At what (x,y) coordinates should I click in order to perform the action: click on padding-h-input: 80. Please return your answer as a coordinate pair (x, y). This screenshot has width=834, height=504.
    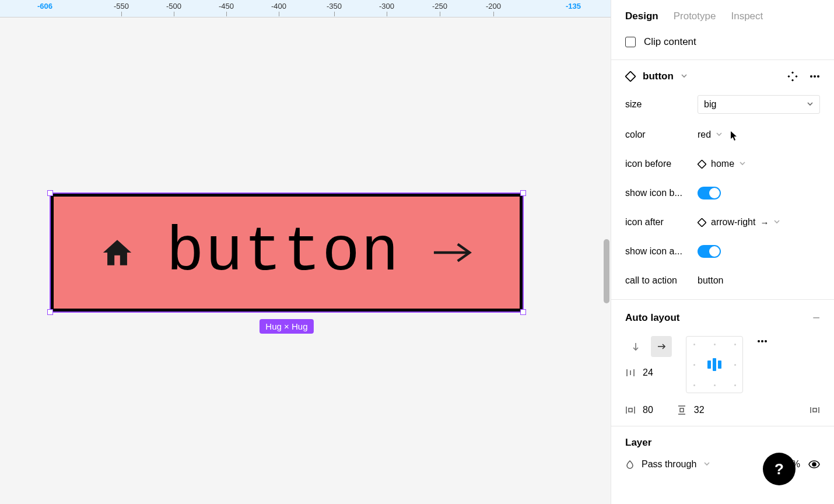
    Looking at the image, I should click on (648, 410).